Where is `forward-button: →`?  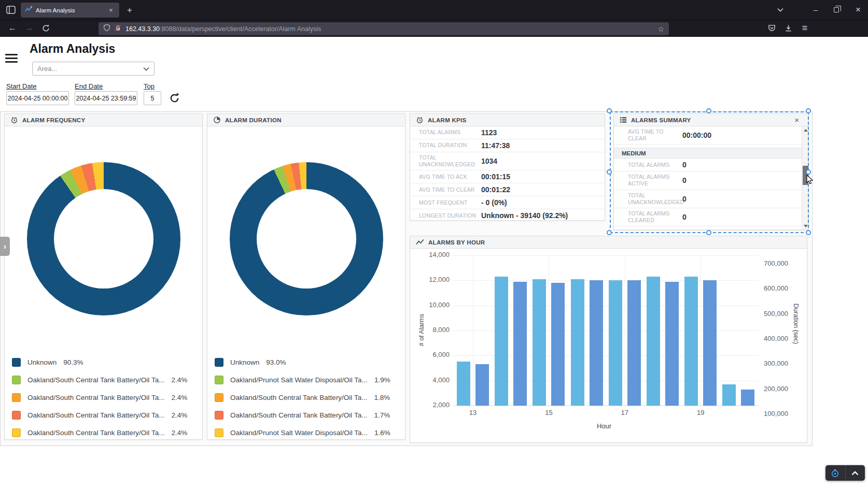 forward-button: → is located at coordinates (29, 28).